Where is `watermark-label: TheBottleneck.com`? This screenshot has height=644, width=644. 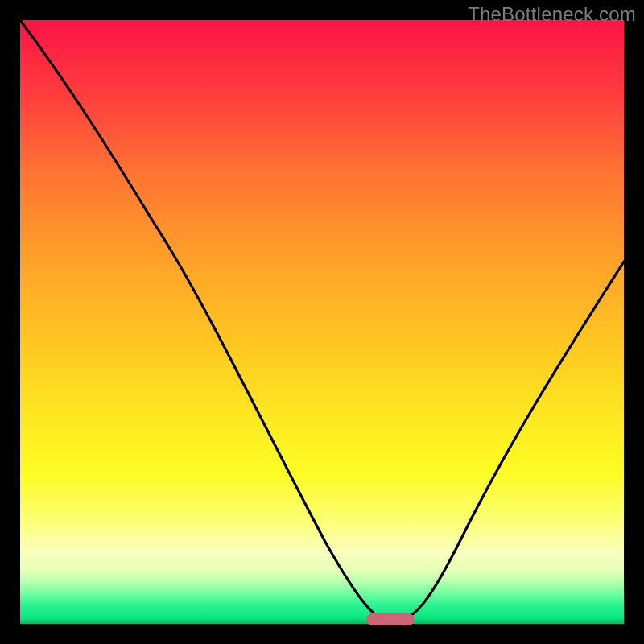
watermark-label: TheBottleneck.com is located at coordinates (552, 14).